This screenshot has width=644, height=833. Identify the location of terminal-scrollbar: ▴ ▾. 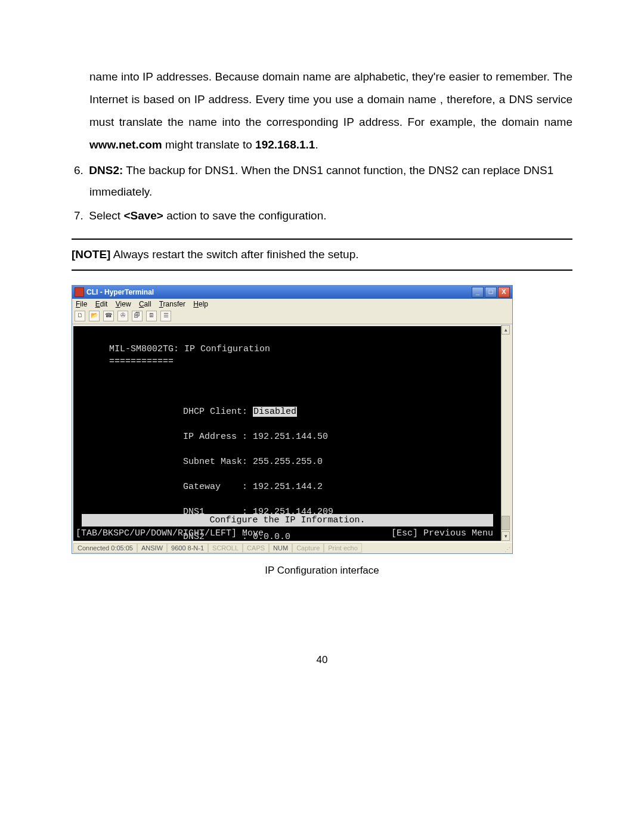
(506, 433).